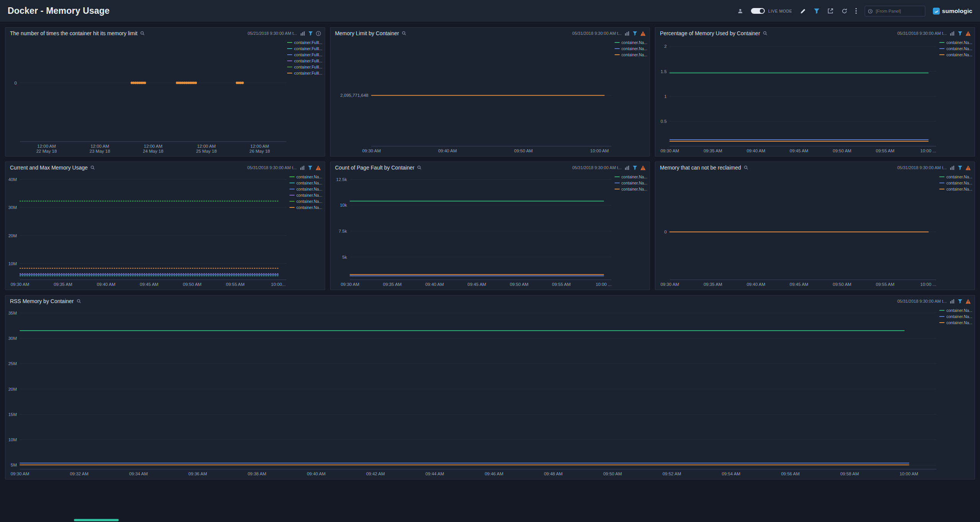  What do you see at coordinates (758, 11) in the screenshot?
I see `live-mode-toggle` at bounding box center [758, 11].